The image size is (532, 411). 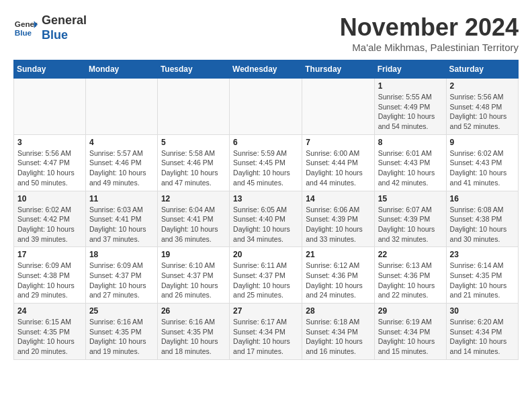 What do you see at coordinates (410, 275) in the screenshot?
I see `calendar-cell: 22Sunrise: 6:13 AM Sunset: 4:36 PM Dayli…` at bounding box center [410, 275].